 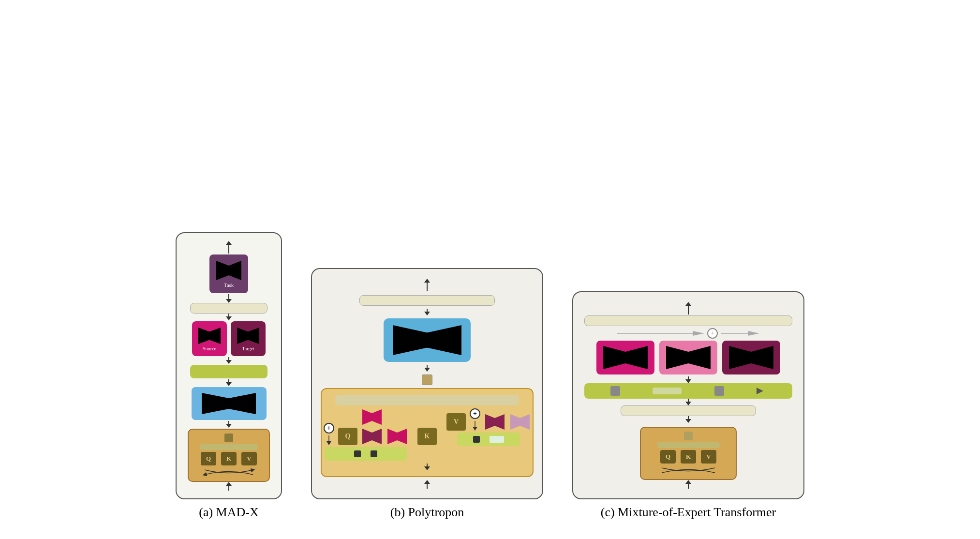 What do you see at coordinates (713, 333) in the screenshot?
I see `plus-circle-c: +` at bounding box center [713, 333].